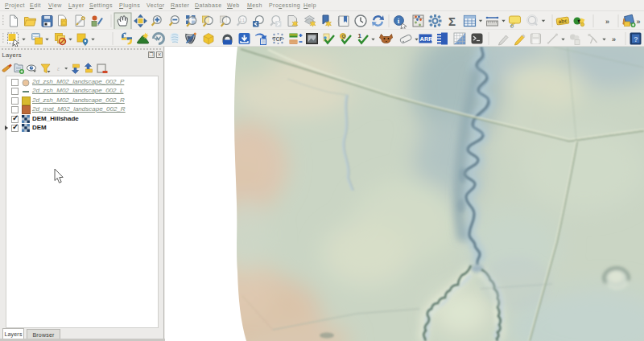  What do you see at coordinates (243, 21) in the screenshot?
I see `svg-text: 1:1` at bounding box center [243, 21].